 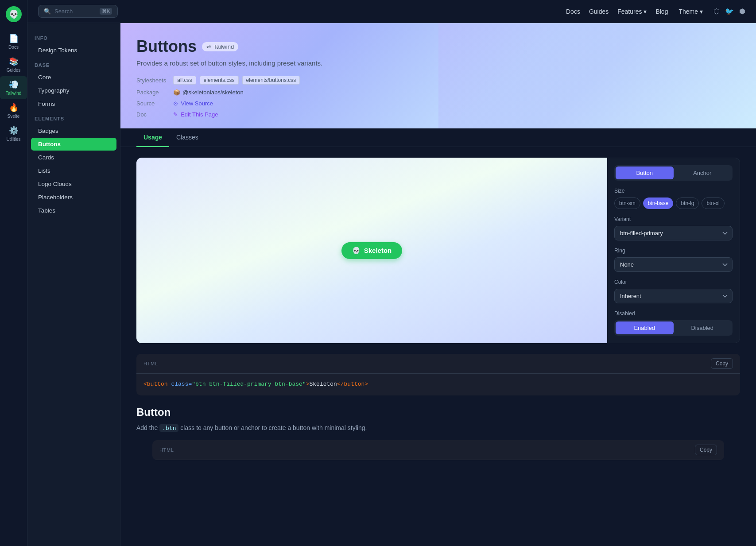 I want to click on nav-item-utilities: ⚙️ Utilities, so click(x=13, y=134).